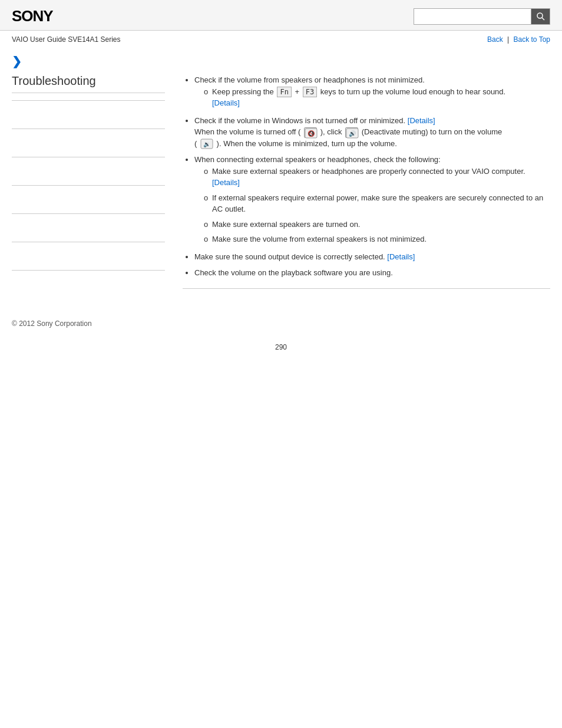 The image size is (562, 728). Describe the element at coordinates (318, 159) in the screenshot. I see `bullet3-text: When connecting external speakers or hea…` at that location.